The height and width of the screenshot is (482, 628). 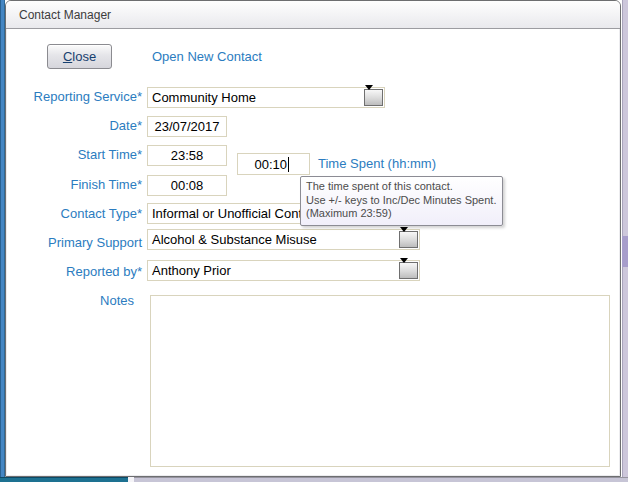 What do you see at coordinates (68, 56) in the screenshot?
I see `close-button-accesskey: C` at bounding box center [68, 56].